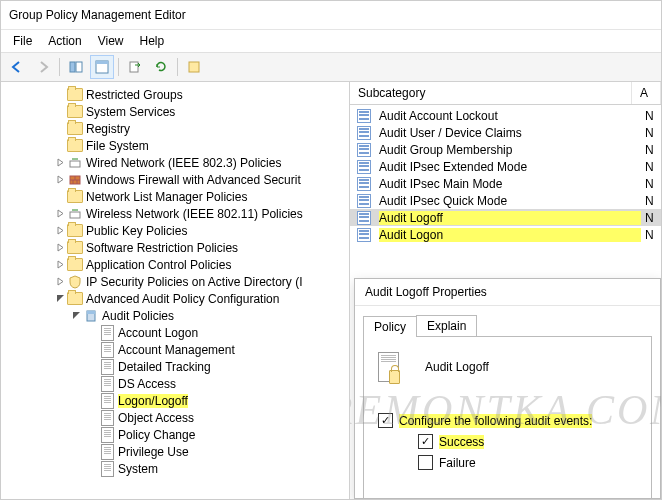 The image size is (662, 500). What do you see at coordinates (506, 150) in the screenshot?
I see `list-row: Audit Group MembershipN` at bounding box center [506, 150].